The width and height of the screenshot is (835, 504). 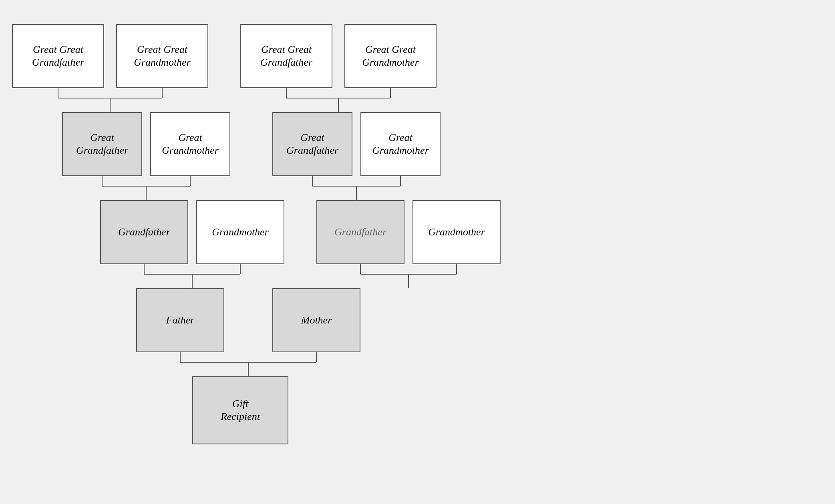 I want to click on node-gf2: GreatGrandfather, so click(x=312, y=144).